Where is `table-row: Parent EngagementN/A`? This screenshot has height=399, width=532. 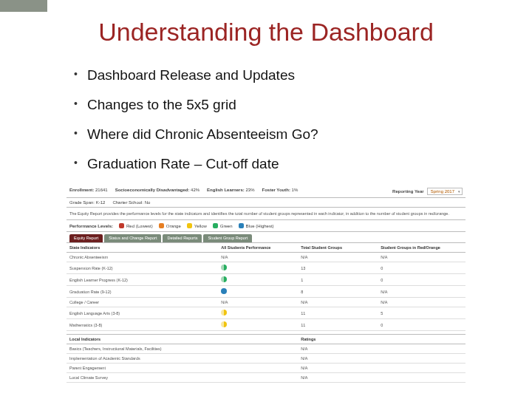 table-row: Parent EngagementN/A is located at coordinates (266, 368).